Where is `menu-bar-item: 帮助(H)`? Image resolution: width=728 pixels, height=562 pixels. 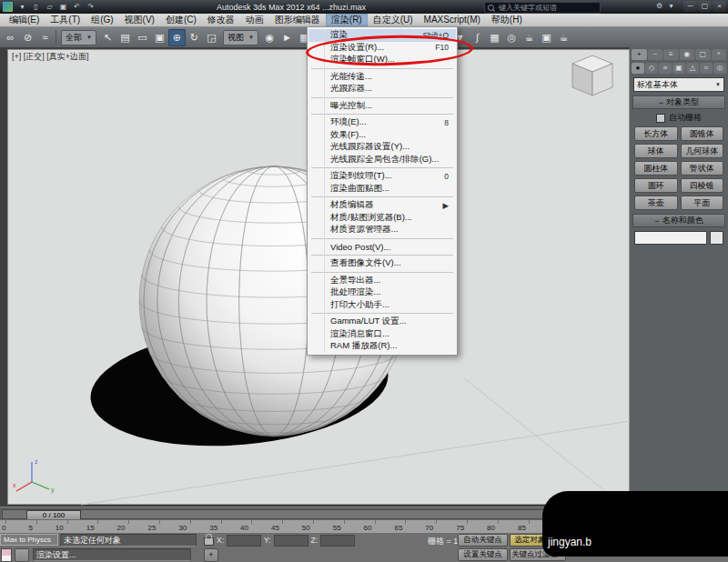 menu-bar-item: 帮助(H) is located at coordinates (507, 20).